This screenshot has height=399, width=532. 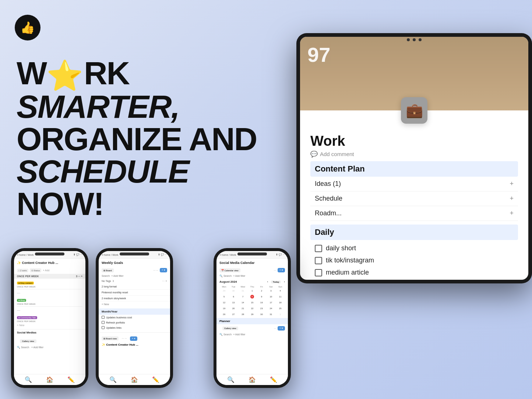 I want to click on cal-day-9: 9, so click(x=261, y=297).